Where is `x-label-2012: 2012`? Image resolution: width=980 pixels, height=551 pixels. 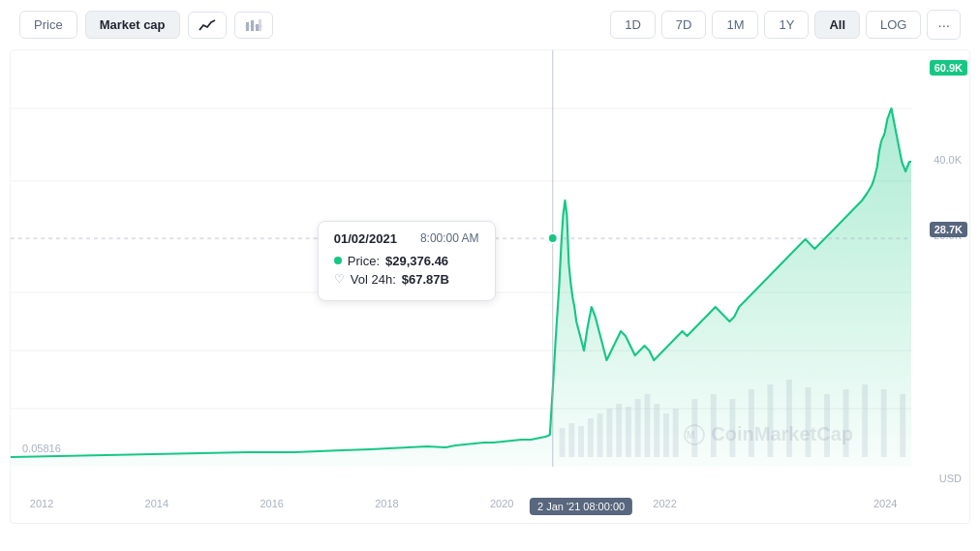
x-label-2012: 2012 is located at coordinates (42, 504).